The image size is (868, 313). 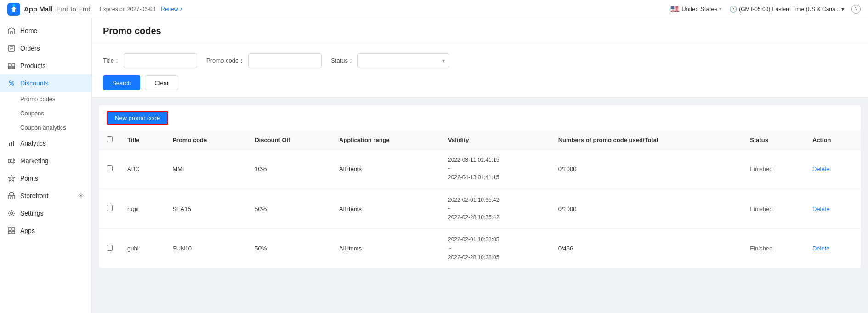 What do you see at coordinates (160, 61) in the screenshot?
I see `title-filter-input` at bounding box center [160, 61].